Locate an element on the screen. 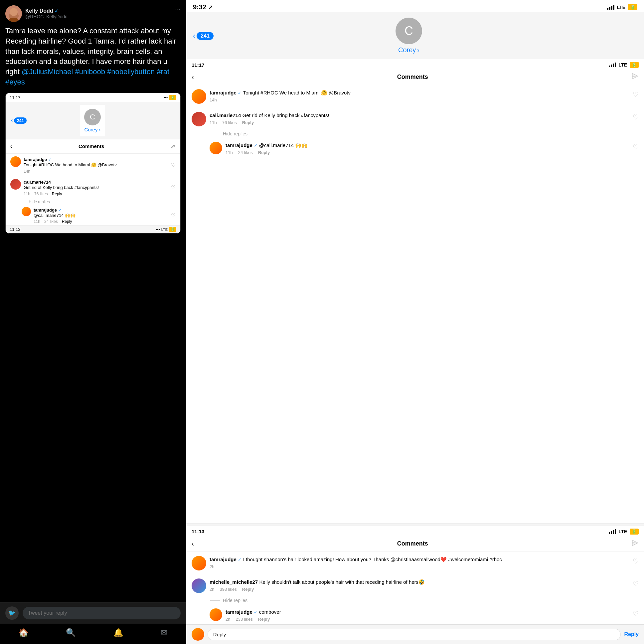 Image resolution: width=644 pixels, height=644 pixels. screen2-hide-replies: Hide replies is located at coordinates (415, 601).